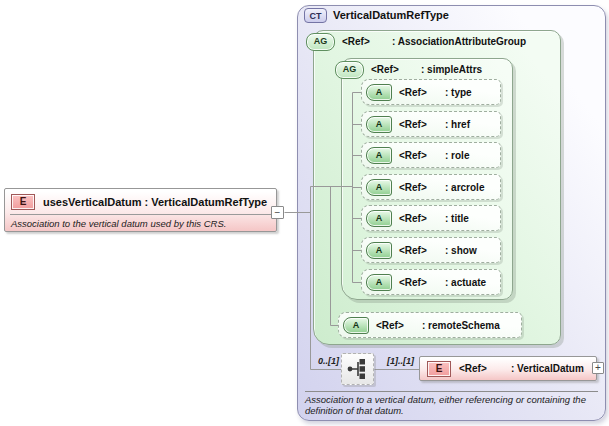 The height and width of the screenshot is (426, 609). What do you see at coordinates (350, 70) in the screenshot?
I see `simple-attrs-badge: AG` at bounding box center [350, 70].